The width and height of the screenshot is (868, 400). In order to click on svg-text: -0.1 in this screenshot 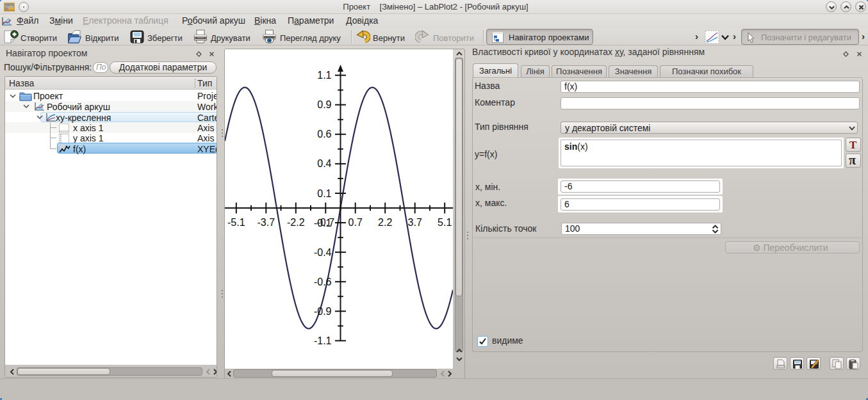, I will do `click(323, 223)`.